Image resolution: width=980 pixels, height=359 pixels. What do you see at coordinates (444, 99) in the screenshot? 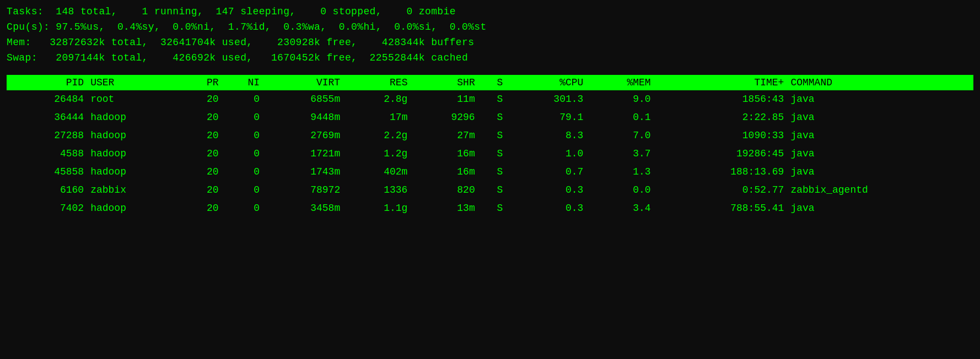
I see `cell-shr: 11m` at bounding box center [444, 99].